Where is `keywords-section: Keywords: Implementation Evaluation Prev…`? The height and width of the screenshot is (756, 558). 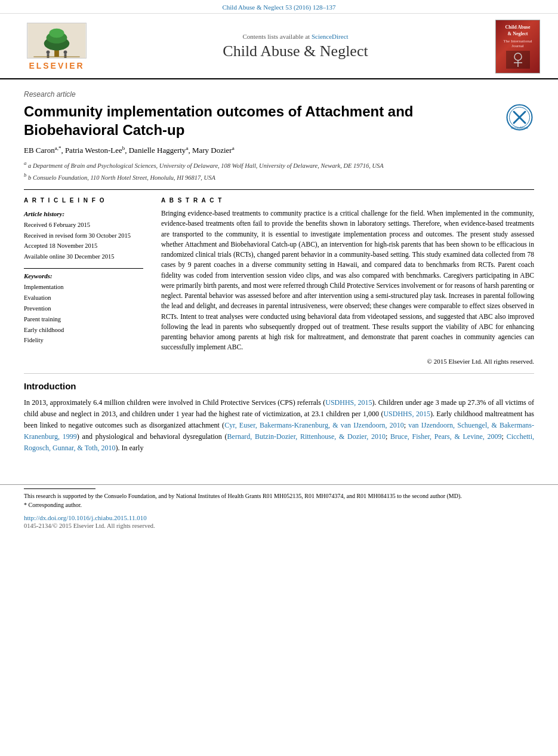 keywords-section: Keywords: Implementation Evaluation Prev… is located at coordinates (84, 307).